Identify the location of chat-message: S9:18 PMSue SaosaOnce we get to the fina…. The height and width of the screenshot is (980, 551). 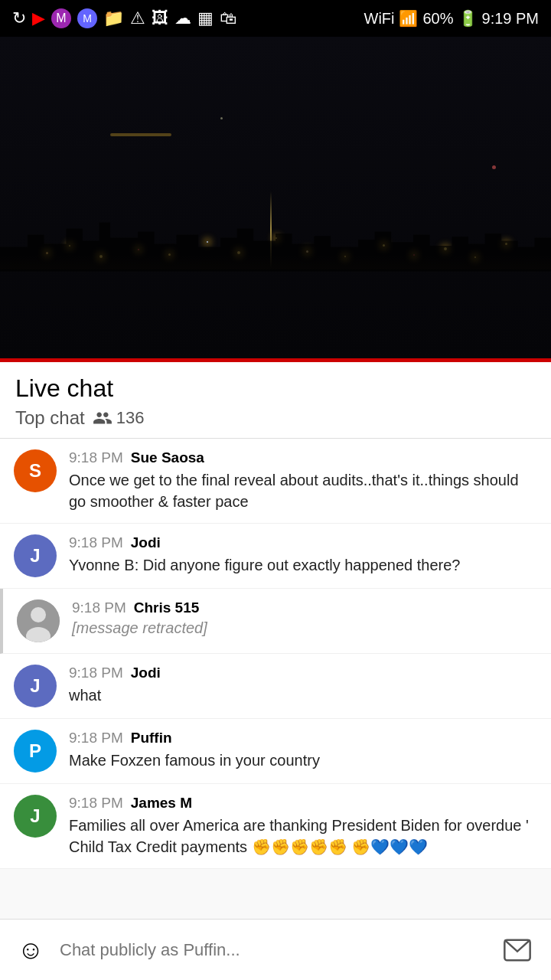
(276, 481).